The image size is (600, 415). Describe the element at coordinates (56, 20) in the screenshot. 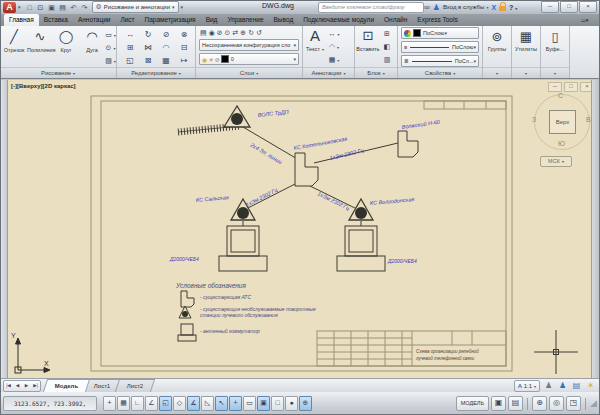

I see `ribbon-tab: Вставка` at that location.